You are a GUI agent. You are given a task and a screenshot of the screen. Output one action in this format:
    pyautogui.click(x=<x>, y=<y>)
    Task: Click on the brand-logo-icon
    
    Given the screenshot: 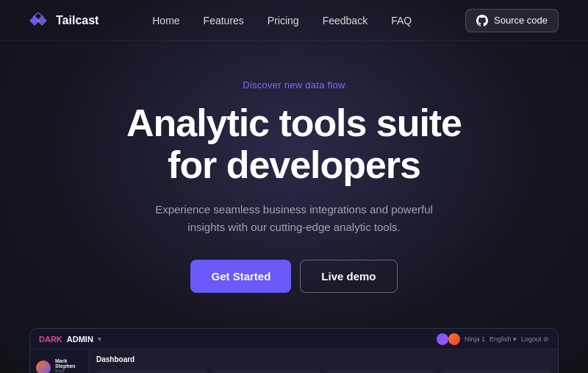 What is the action you would take?
    pyautogui.click(x=40, y=21)
    